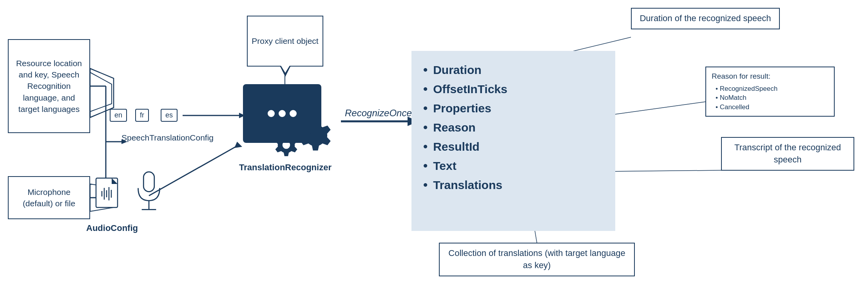 This screenshot has height=292, width=868. I want to click on waveform-icon, so click(110, 194).